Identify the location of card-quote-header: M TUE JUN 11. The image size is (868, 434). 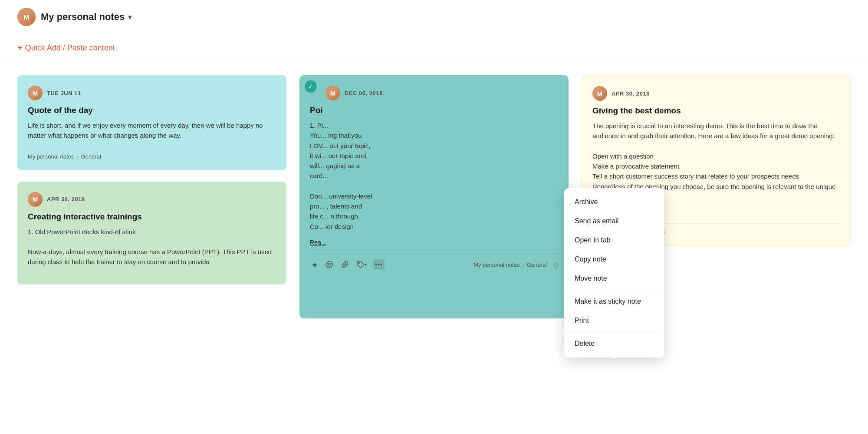
(152, 93).